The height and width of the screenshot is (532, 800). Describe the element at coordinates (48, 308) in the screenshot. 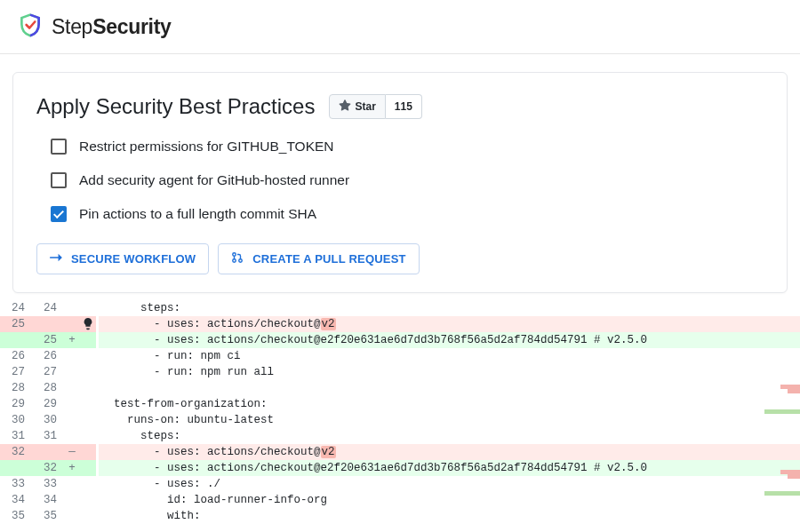

I see `line-number-new: 24` at that location.